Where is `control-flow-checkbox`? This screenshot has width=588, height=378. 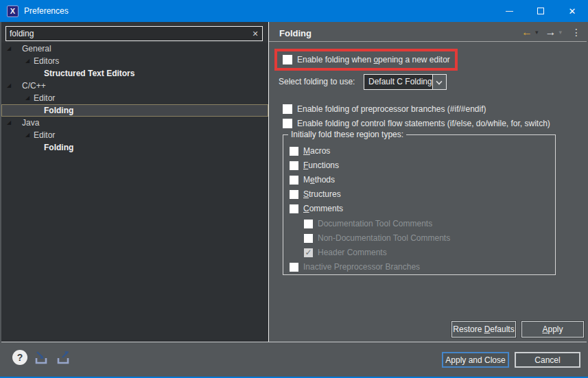
control-flow-checkbox is located at coordinates (287, 123).